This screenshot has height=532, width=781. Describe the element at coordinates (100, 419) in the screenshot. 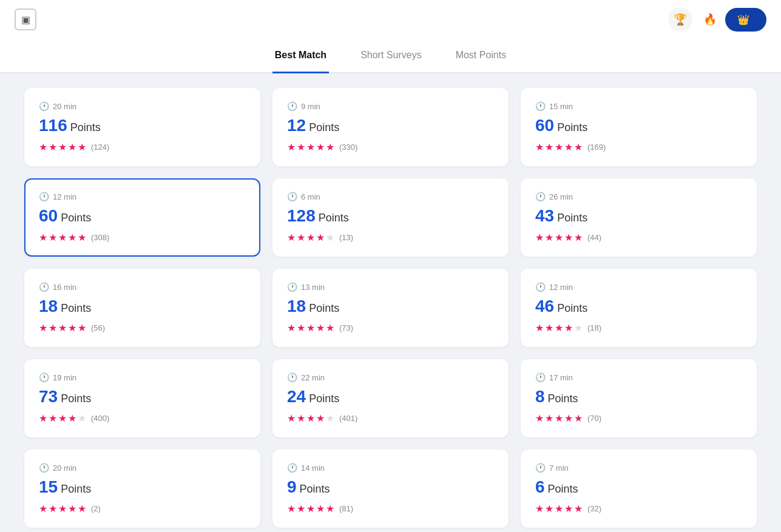

I see `review-count: (400)` at that location.